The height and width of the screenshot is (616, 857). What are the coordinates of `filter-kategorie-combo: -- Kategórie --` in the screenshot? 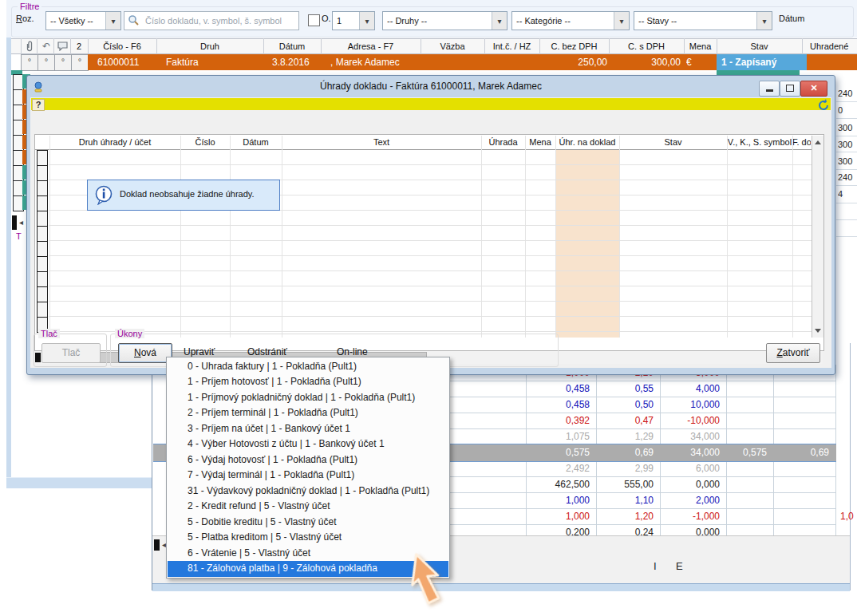 It's located at (571, 21).